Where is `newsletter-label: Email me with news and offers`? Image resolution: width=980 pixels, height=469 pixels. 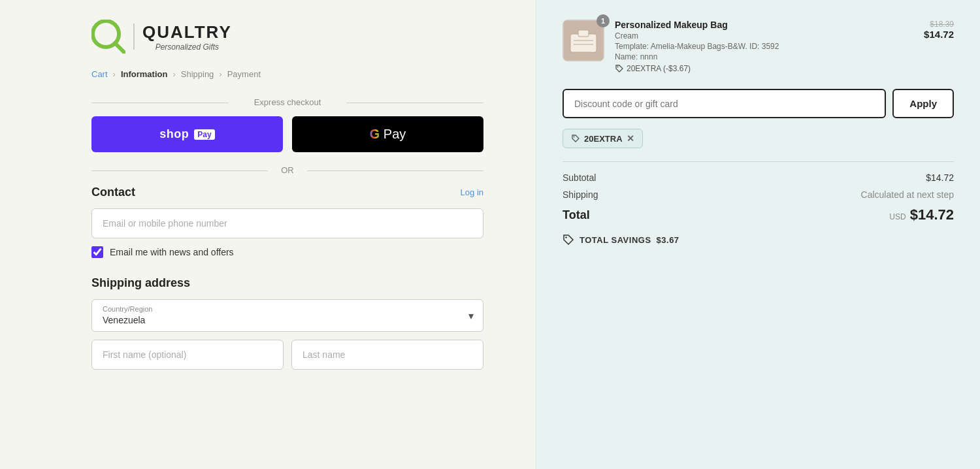 newsletter-label: Email me with news and offers is located at coordinates (172, 252).